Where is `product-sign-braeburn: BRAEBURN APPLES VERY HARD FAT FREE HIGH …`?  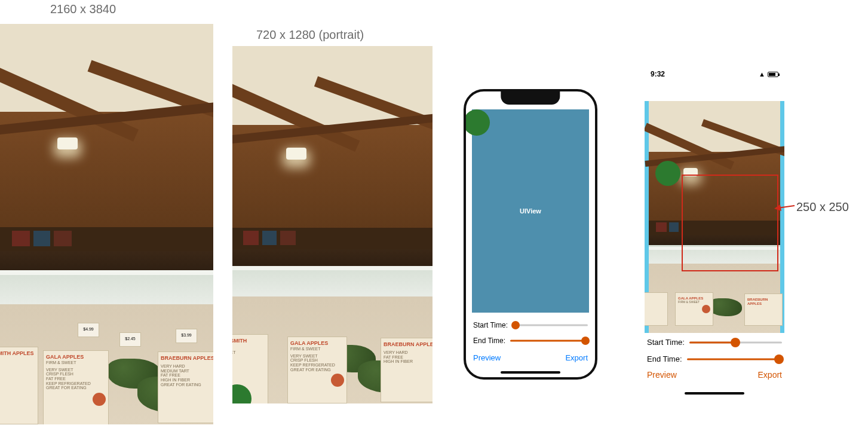
product-sign-braeburn: BRAEBURN APPLES VERY HARD FAT FREE HIGH … is located at coordinates (406, 370).